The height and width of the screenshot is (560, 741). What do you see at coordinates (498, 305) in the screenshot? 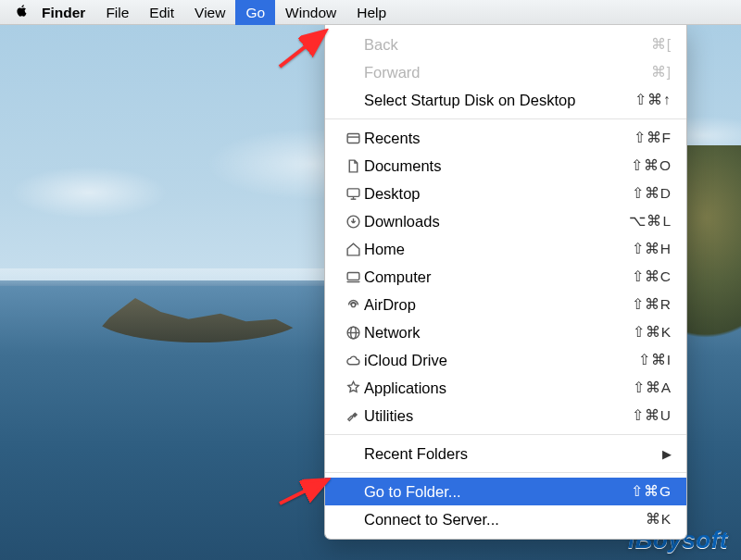
I see `menu-item-label: AirDrop` at bounding box center [498, 305].